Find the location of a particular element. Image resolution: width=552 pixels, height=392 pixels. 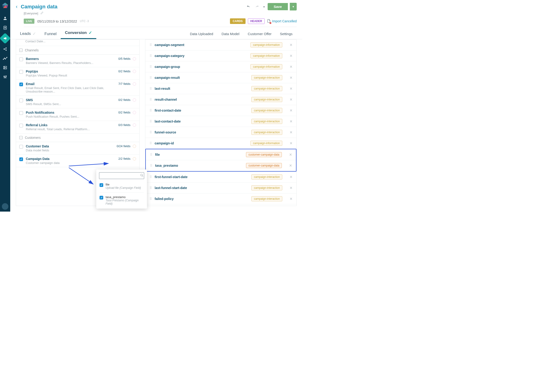

field-row: ⠿ result-channel campaign-interaction × is located at coordinates (221, 99).